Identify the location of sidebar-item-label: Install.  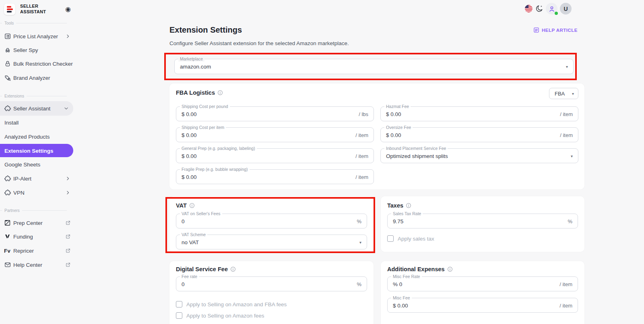
(11, 123).